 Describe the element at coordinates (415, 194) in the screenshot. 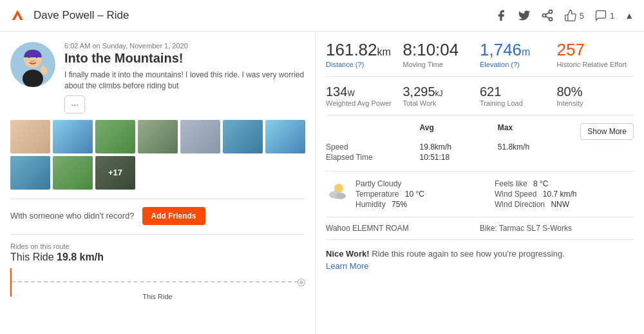

I see `temperature-value: 10 °C` at that location.